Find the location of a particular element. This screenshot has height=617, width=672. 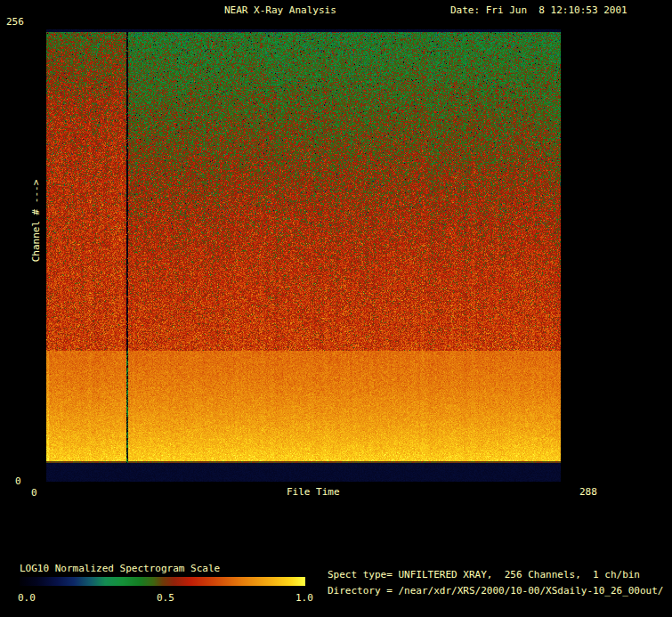

colorbar-tick-mid: 0.5 is located at coordinates (166, 598).